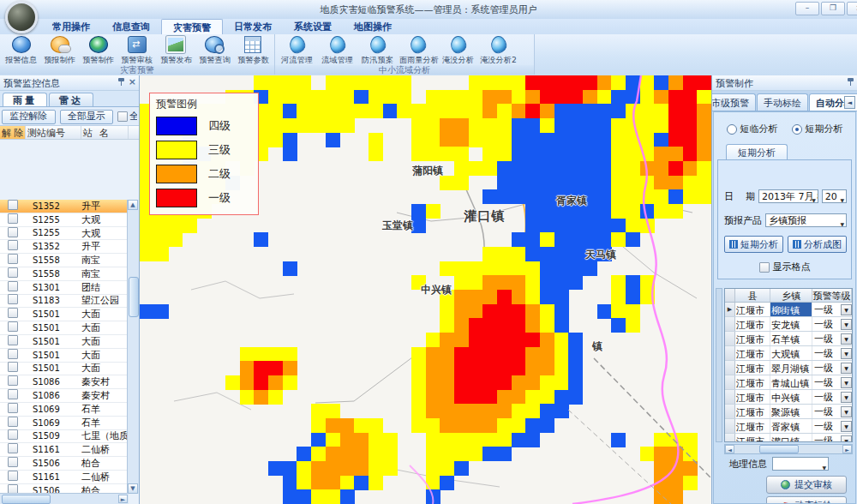 Image resolution: width=857 pixels, height=504 pixels. I want to click on col-station-code: 测站编号, so click(53, 132).